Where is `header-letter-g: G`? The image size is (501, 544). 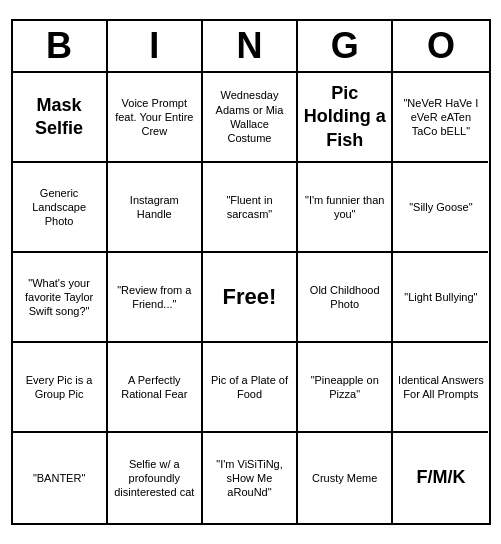
header-letter-g: G is located at coordinates (346, 46).